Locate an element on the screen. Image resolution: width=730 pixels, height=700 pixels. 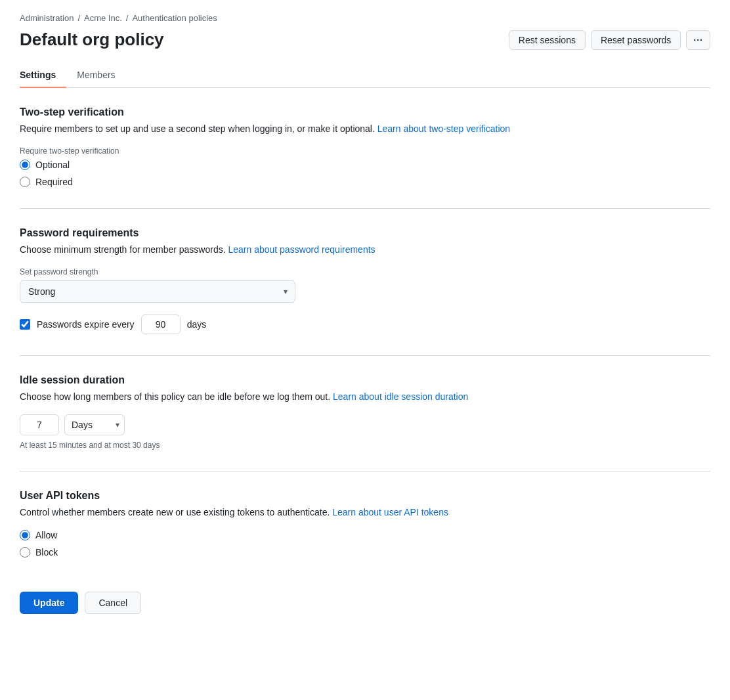
idle-session-description: Choose how long members of this policy c… is located at coordinates (365, 397).